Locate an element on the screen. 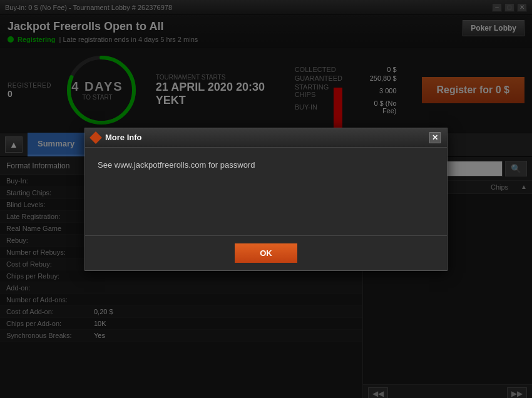 Image resolution: width=532 pixels, height=398 pixels. modal-close-button: ✕ is located at coordinates (435, 138).